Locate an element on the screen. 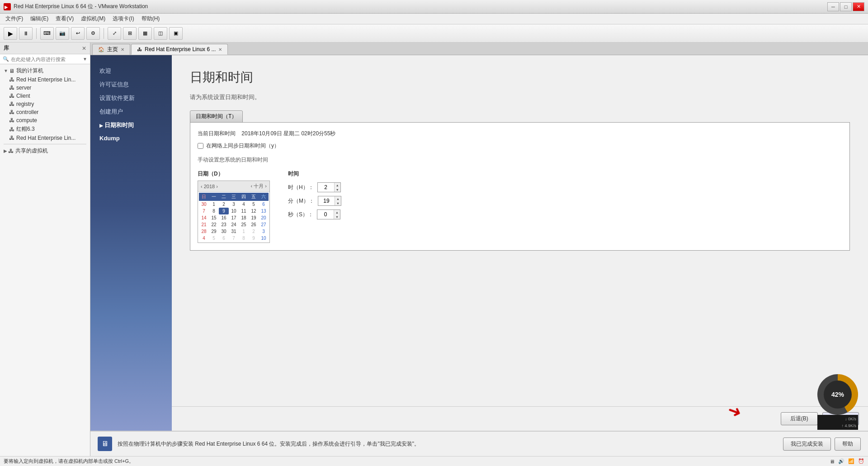 The height and width of the screenshot is (466, 868). toolbar-fullscreen: ⤢ is located at coordinates (114, 33).